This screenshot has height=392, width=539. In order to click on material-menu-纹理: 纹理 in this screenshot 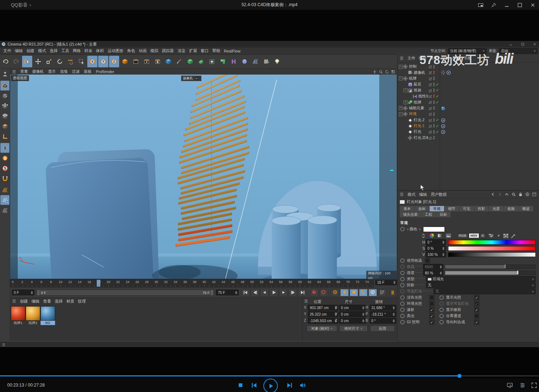, I will do `click(82, 301)`.